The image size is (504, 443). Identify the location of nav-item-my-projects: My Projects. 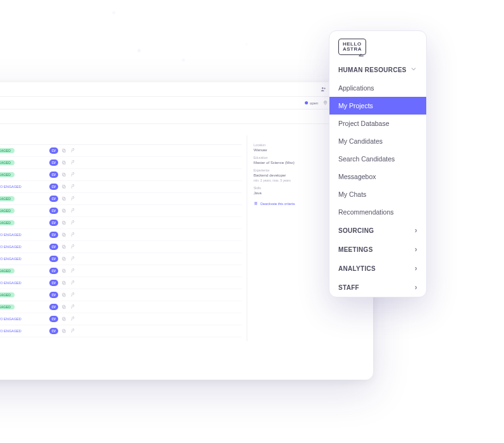
(378, 106).